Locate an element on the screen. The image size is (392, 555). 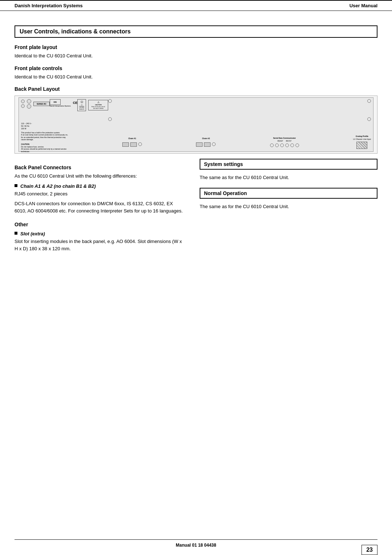
right-column: System settings The same as for the CU 6… is located at coordinates (287, 207).